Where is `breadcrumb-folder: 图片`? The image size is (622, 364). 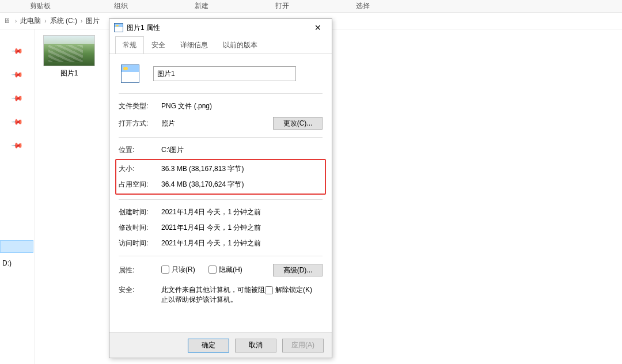
breadcrumb-folder: 图片 is located at coordinates (93, 21).